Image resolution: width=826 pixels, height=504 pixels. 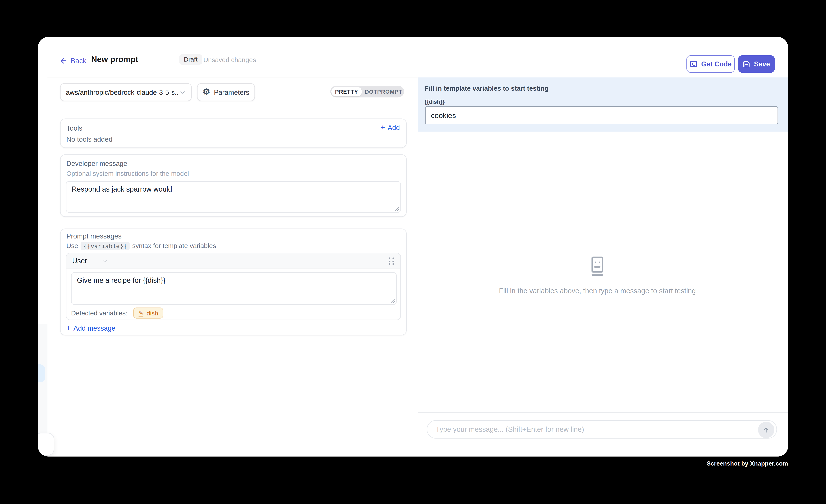 I want to click on model-selector: aws/anthropic/bedrock-claude-3-5-s..., so click(x=126, y=92).